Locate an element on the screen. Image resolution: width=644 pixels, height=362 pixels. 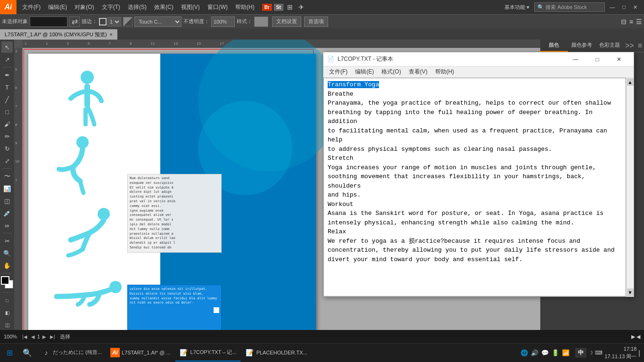
scroll-down-btn: ▼ is located at coordinates (630, 292).